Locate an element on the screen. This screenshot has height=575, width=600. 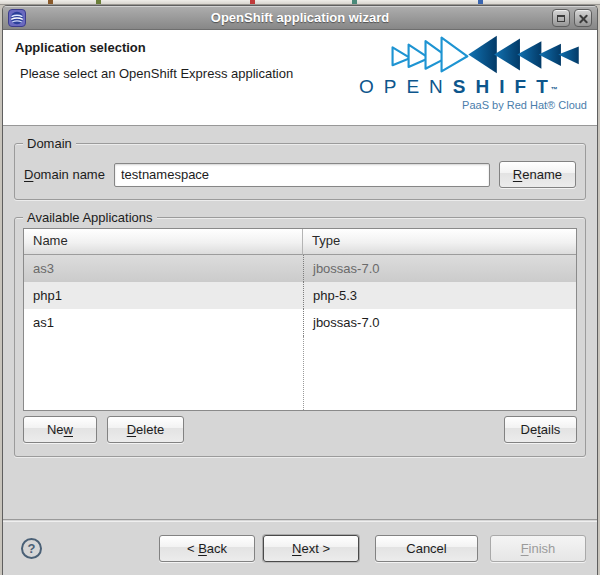
cancel-button: Cancel is located at coordinates (426, 548).